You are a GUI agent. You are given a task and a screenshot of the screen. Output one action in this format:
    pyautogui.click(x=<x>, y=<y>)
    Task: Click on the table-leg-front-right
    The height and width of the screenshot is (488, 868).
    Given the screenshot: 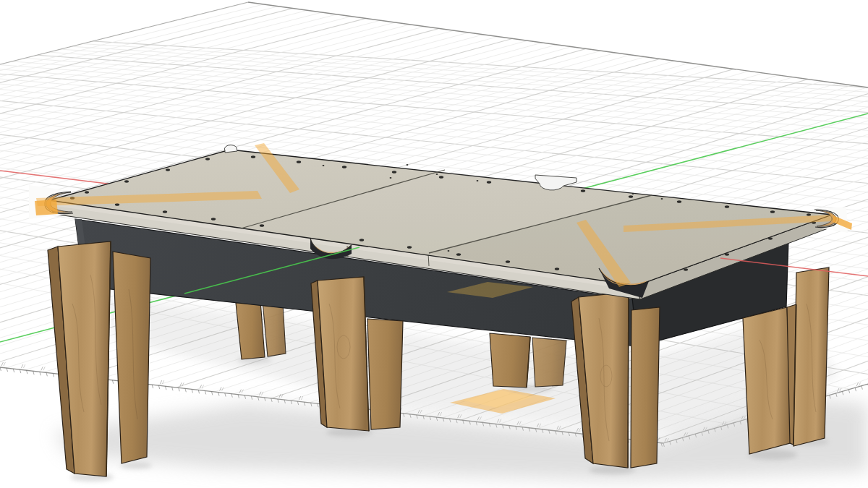 What is the action you would take?
    pyautogui.click(x=616, y=380)
    